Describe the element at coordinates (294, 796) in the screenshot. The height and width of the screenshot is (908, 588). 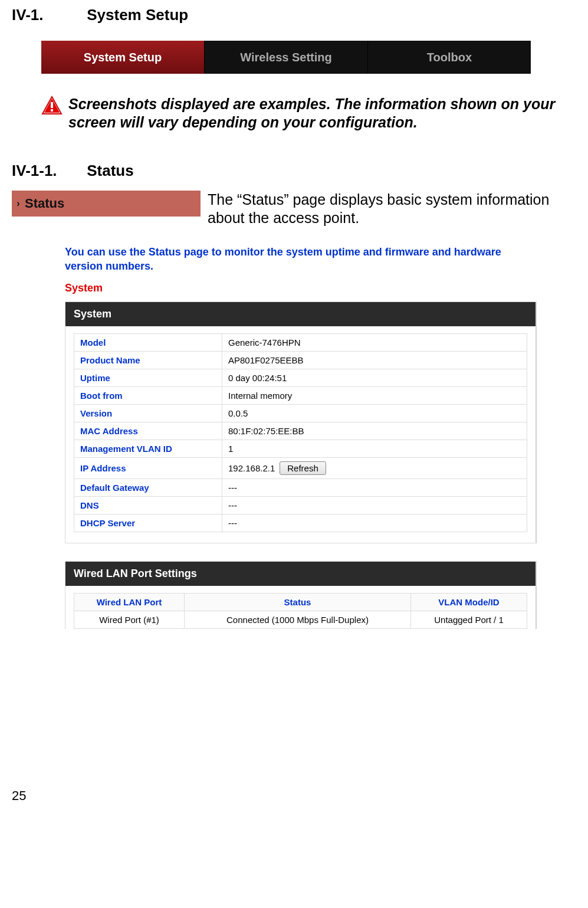
I see `page-number: 25` at that location.